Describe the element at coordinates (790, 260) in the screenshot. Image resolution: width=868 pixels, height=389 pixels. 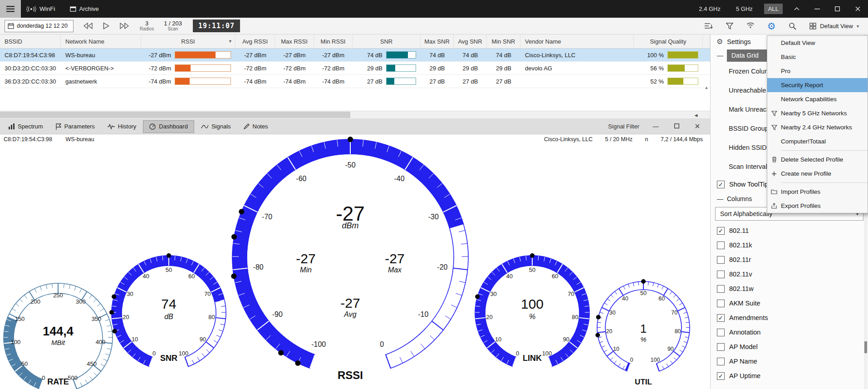
I see `column-checkbox-802-11r: 802.11r` at that location.